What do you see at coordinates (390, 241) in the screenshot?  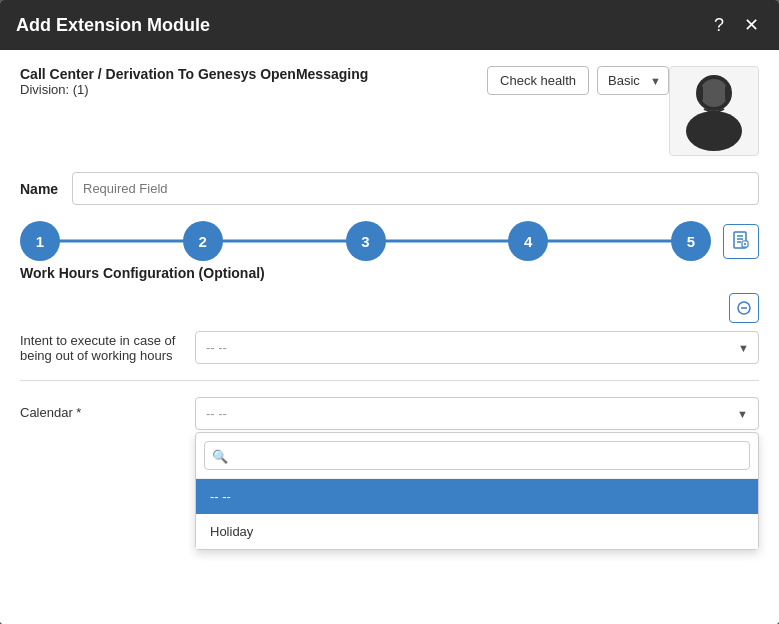 I see `stepper-outer: 1 2 3 4 5` at bounding box center [390, 241].